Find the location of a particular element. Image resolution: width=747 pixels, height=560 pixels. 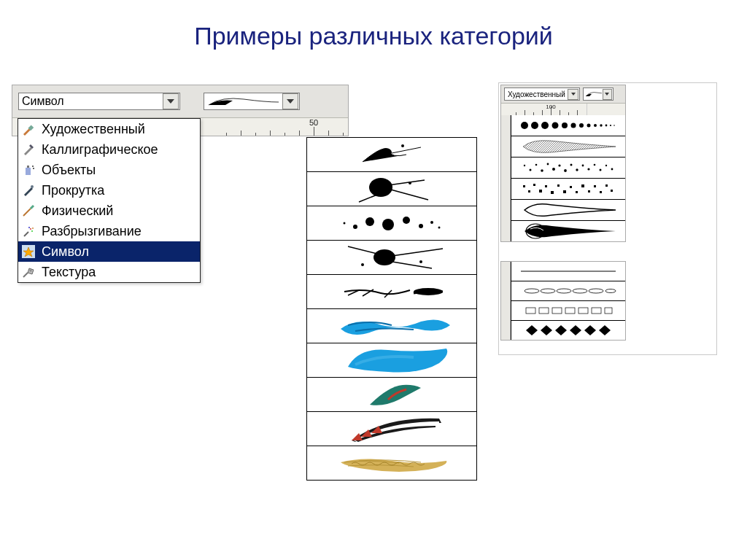

dropdown-item-sprayer: Разбрызгивание is located at coordinates (109, 231).